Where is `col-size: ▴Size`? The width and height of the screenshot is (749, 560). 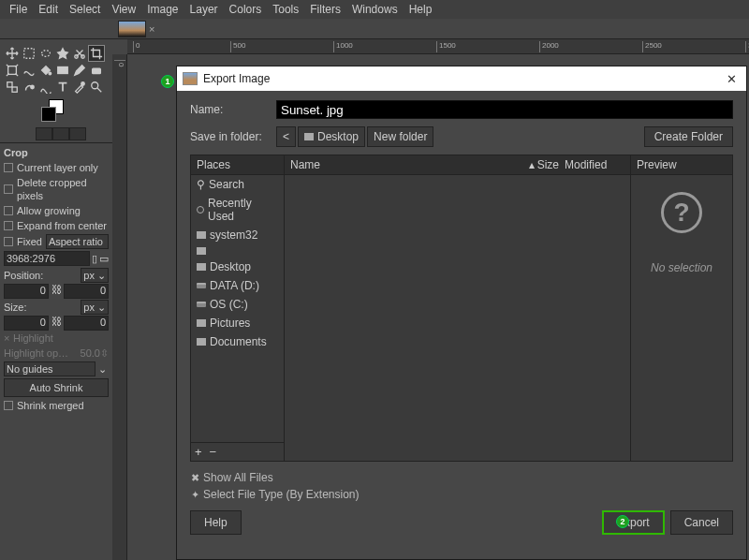
col-size: ▴Size is located at coordinates (540, 165).